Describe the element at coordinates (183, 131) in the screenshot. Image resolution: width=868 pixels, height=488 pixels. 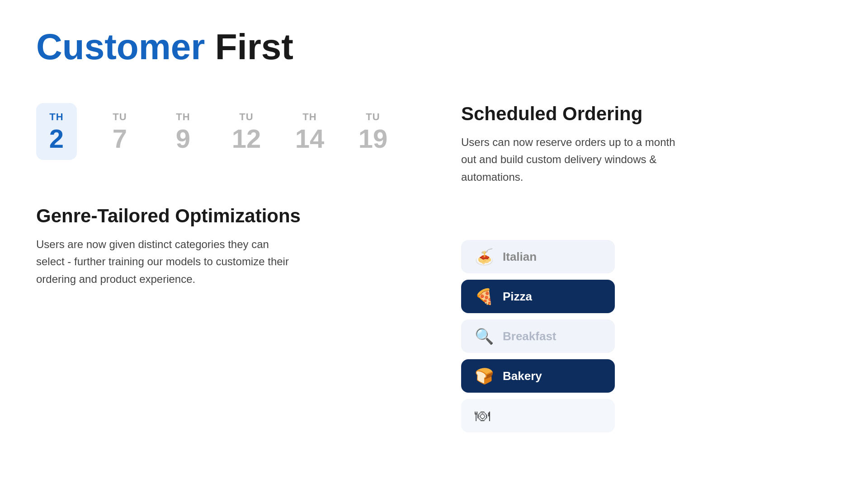
I see `calendar-day-2: TH9` at that location.